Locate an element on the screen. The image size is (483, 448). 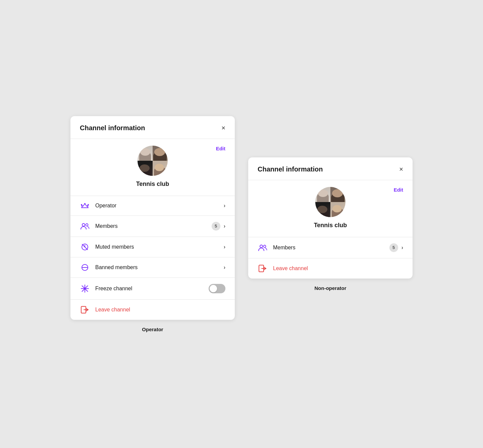
left-leave-label: Leave channel is located at coordinates (160, 310).